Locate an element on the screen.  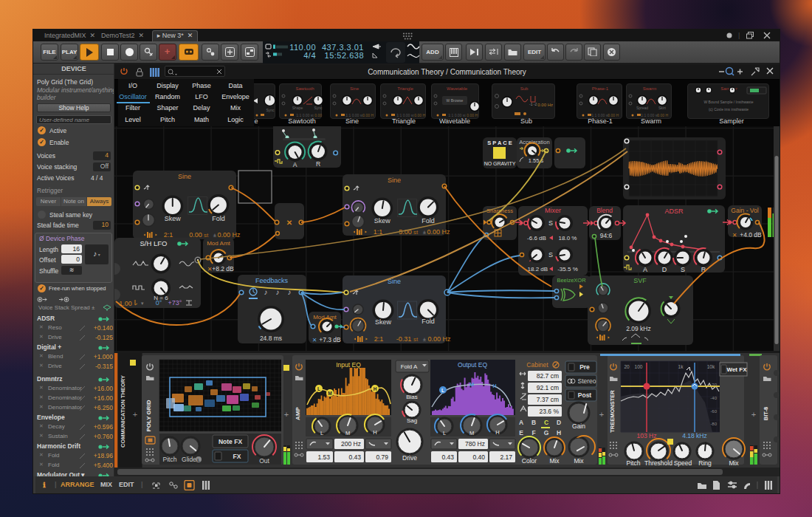
svg-text: 1k is located at coordinates (681, 366).